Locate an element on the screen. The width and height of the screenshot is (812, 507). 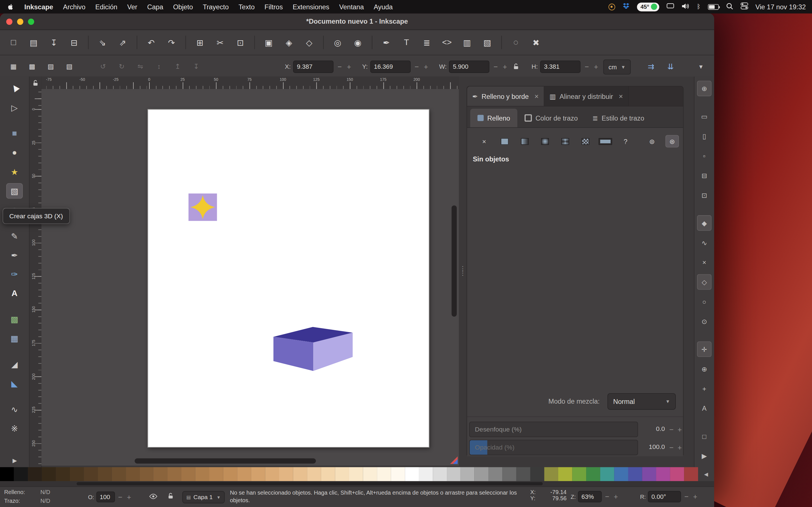
palette-scroll-left-icon: ◀ is located at coordinates (706, 474).